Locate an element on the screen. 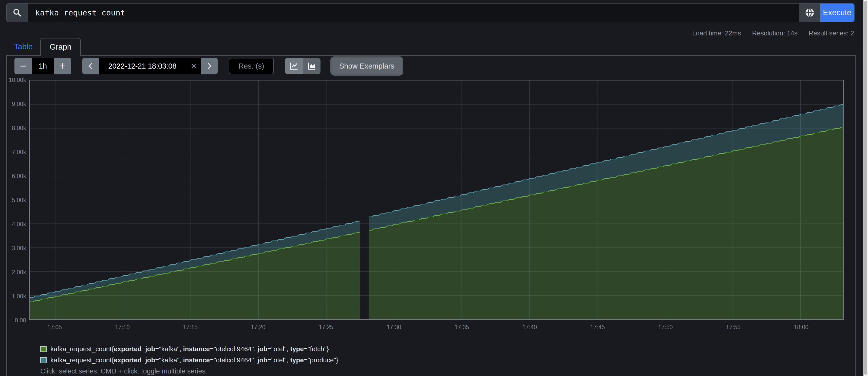 This screenshot has width=868, height=376. x-tick-label: 17:15 is located at coordinates (190, 327).